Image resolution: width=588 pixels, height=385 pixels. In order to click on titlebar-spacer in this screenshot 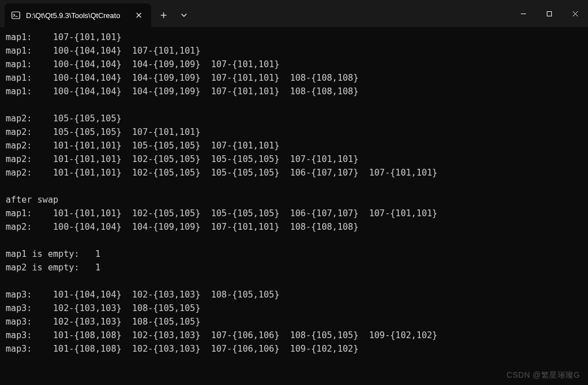, I will do `click(352, 14)`.